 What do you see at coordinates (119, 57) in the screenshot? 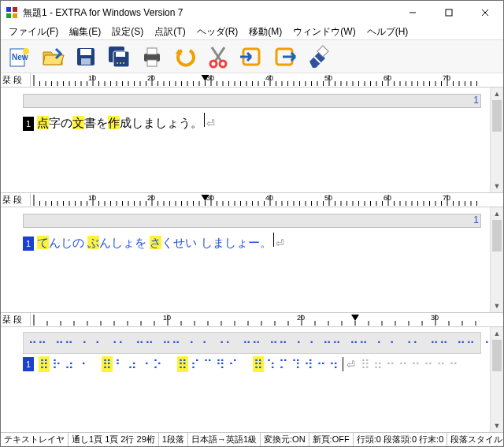
I see `save-all-button` at bounding box center [119, 57].